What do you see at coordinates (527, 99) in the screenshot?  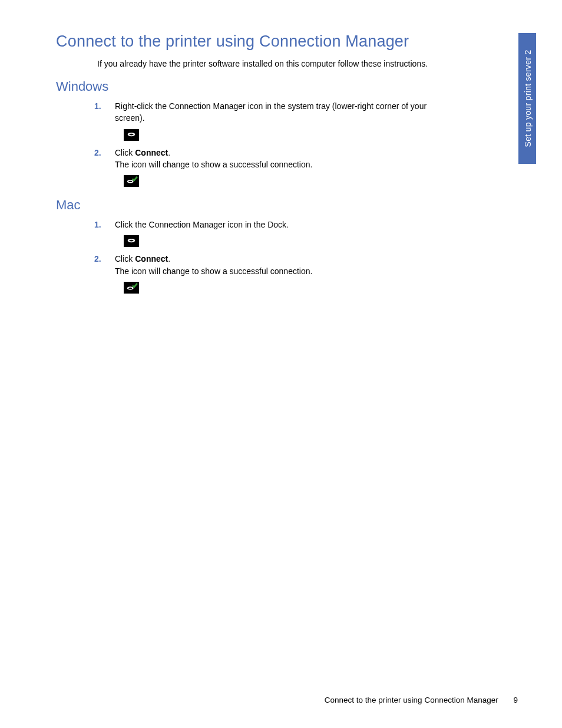 I see `chapter-tab-label: Set up your print server 2` at bounding box center [527, 99].